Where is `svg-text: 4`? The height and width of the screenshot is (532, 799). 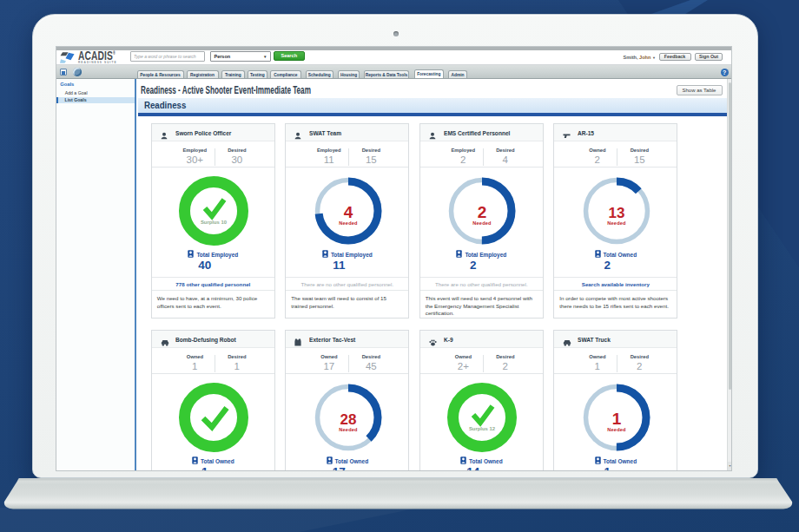
svg-text: 4 is located at coordinates (349, 212).